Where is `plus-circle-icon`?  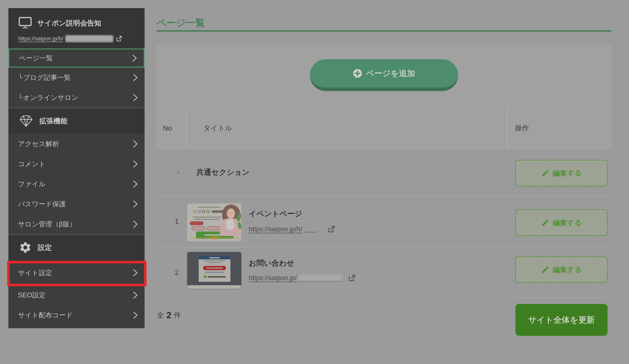 plus-circle-icon is located at coordinates (357, 73).